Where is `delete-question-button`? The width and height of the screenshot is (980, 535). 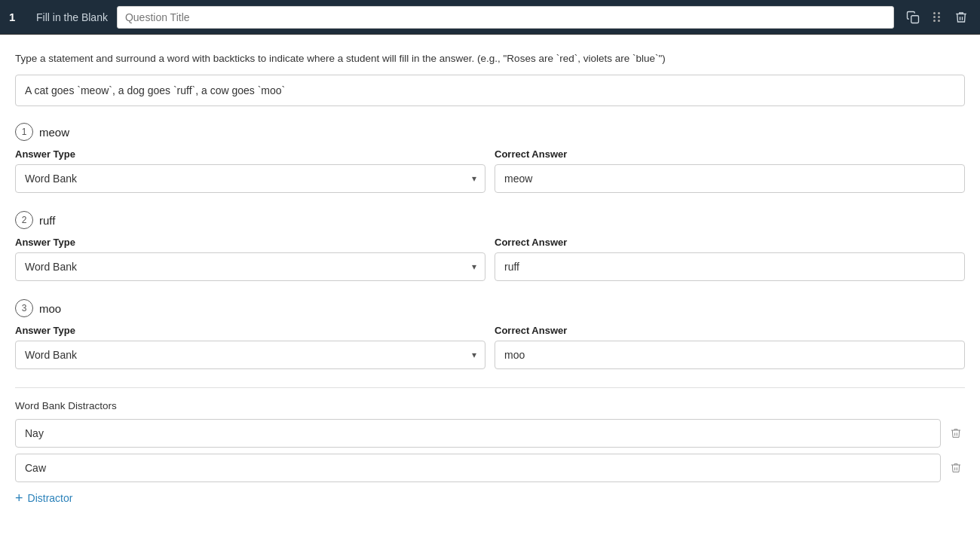 delete-question-button is located at coordinates (961, 17).